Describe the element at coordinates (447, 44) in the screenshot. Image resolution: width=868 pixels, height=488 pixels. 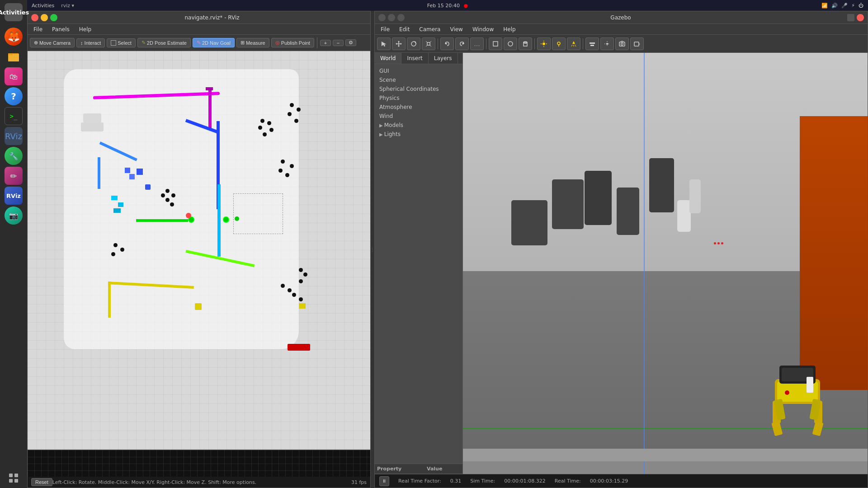
I see `gz-undo-btn` at that location.